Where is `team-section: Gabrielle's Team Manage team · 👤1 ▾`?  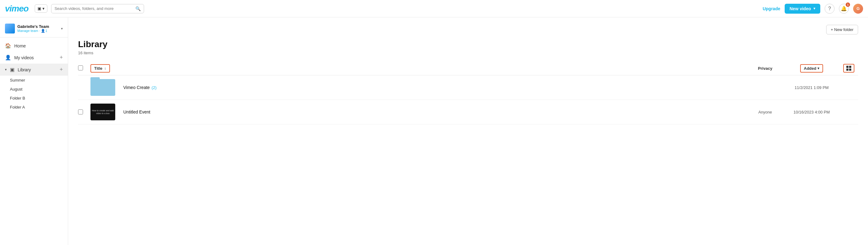 team-section: Gabrielle's Team Manage team · 👤1 ▾ is located at coordinates (34, 29).